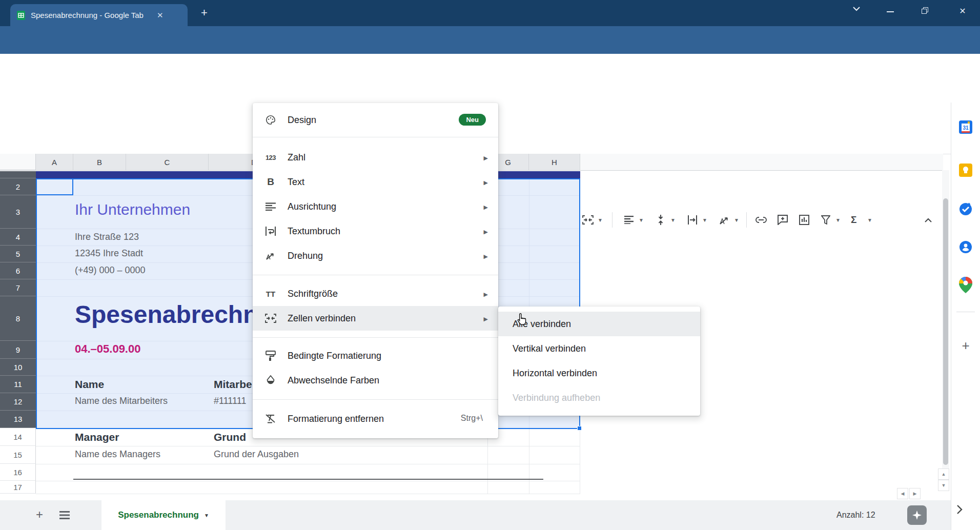  Describe the element at coordinates (854, 220) in the screenshot. I see `functions-sigma-button: Σ` at that location.